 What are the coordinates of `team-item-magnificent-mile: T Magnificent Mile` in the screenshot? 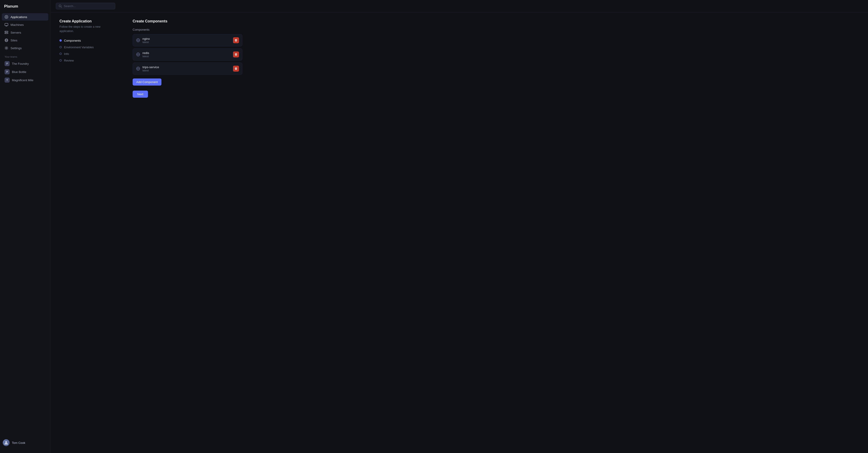 It's located at (25, 80).